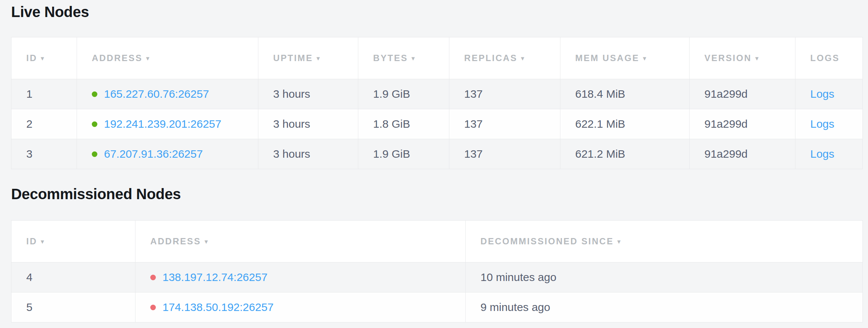 The width and height of the screenshot is (868, 328). Describe the element at coordinates (404, 58) in the screenshot. I see `column-header-bytes: BYTES▾` at that location.